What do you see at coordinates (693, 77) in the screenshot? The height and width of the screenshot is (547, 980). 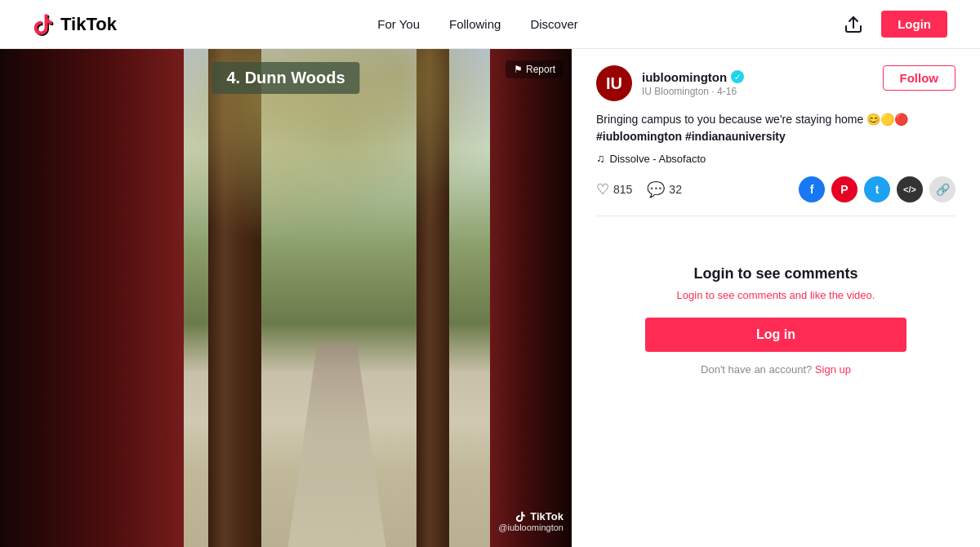 I see `username-row: iubloomington ✓` at bounding box center [693, 77].